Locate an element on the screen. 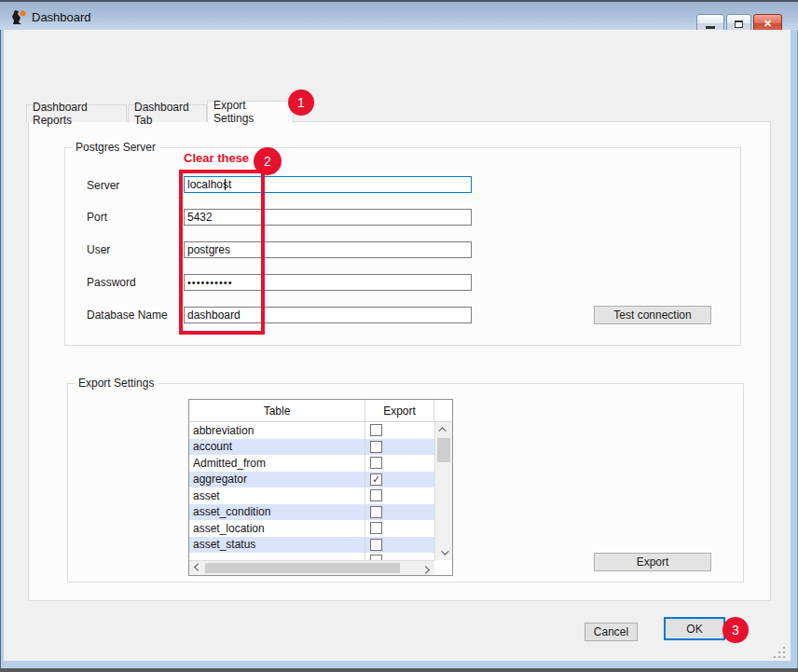 Image resolution: width=798 pixels, height=672 pixels. group-title: Postgres Server is located at coordinates (116, 147).